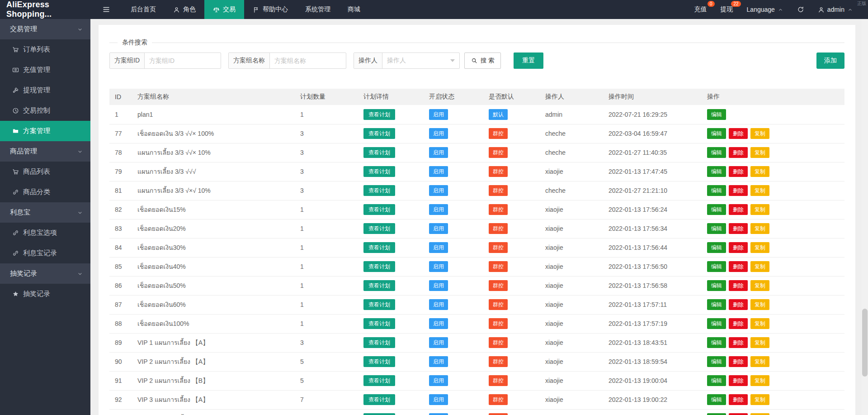 Image resolution: width=868 pixels, height=415 pixels. I want to click on sidebar-item-12: 利息宝记录, so click(45, 253).